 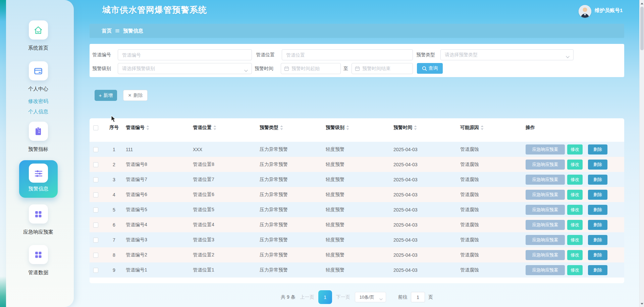 What do you see at coordinates (425, 130) in the screenshot?
I see `column-header: 预警时间` at bounding box center [425, 130].